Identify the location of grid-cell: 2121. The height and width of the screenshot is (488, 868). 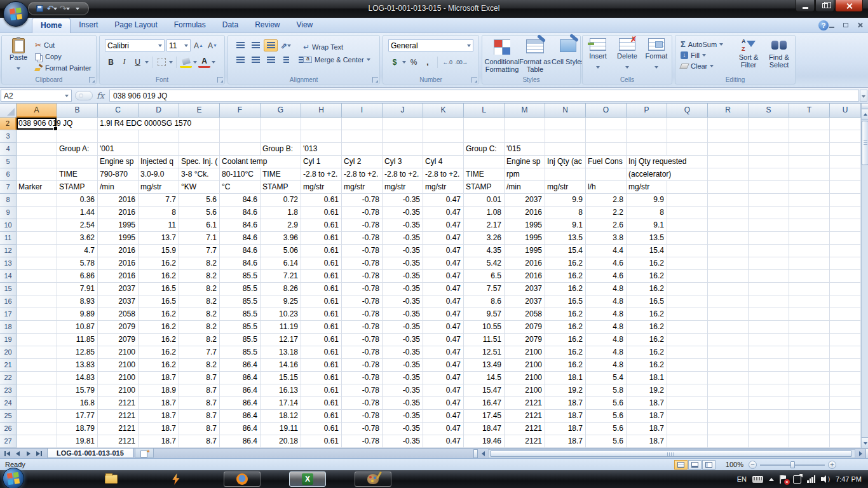
(525, 403).